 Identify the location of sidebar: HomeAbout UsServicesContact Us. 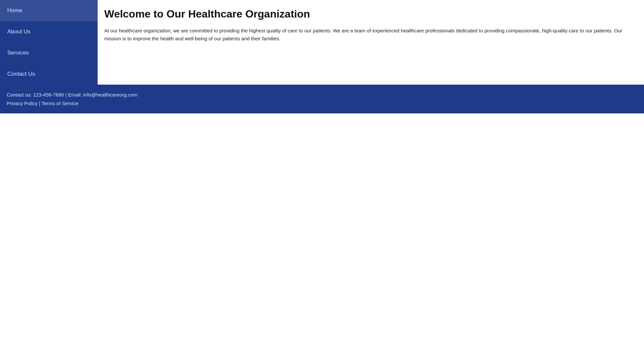
(49, 42).